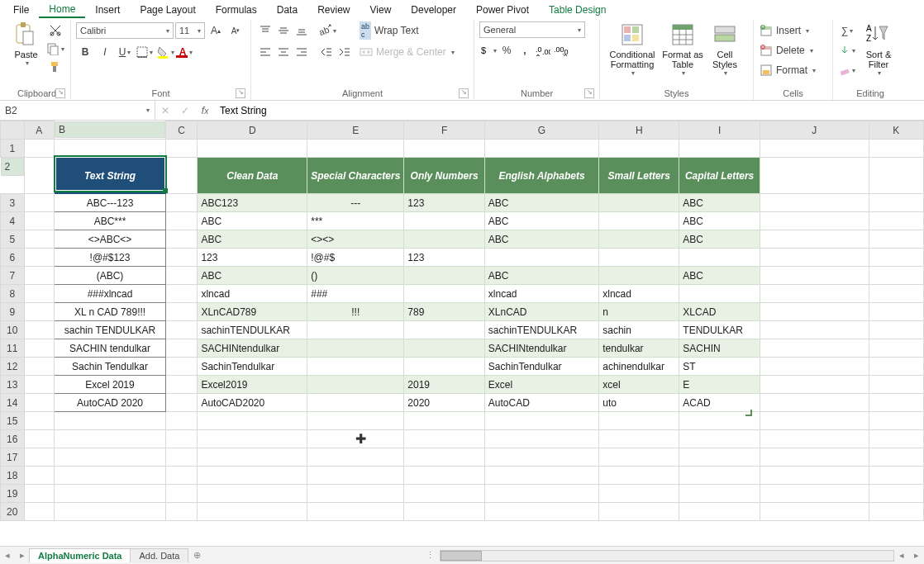 The width and height of the screenshot is (924, 564). What do you see at coordinates (640, 367) in the screenshot?
I see `cell: achinendulkar` at bounding box center [640, 367].